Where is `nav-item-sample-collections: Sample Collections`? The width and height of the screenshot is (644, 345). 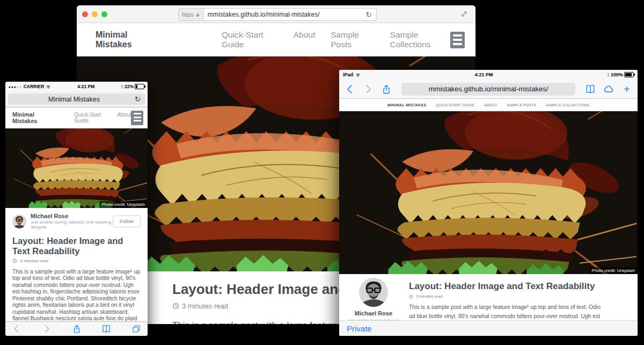
nav-item-sample-collections: Sample Collections is located at coordinates (421, 40).